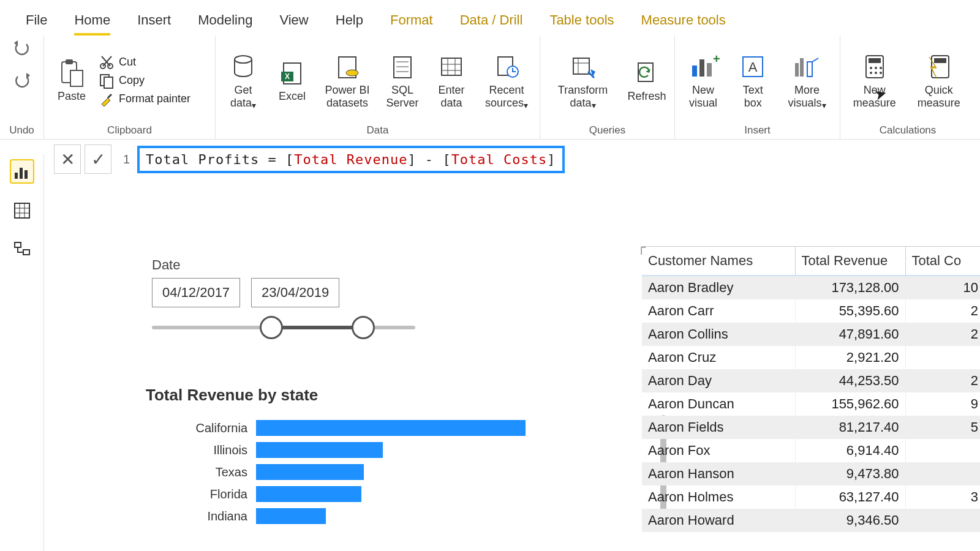  I want to click on slider-handle-start, so click(271, 328).